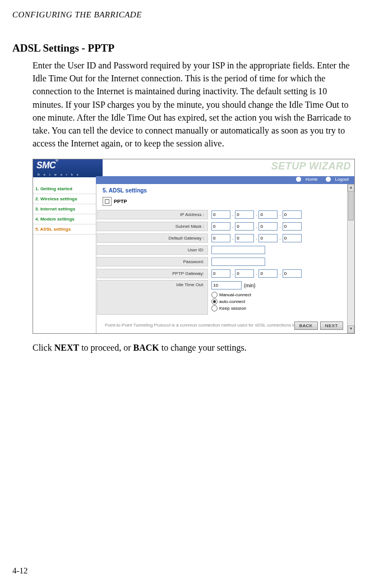 Image resolution: width=365 pixels, height=588 pixels. I want to click on smc-logo: SMC® N e t w o r k s, so click(68, 168).